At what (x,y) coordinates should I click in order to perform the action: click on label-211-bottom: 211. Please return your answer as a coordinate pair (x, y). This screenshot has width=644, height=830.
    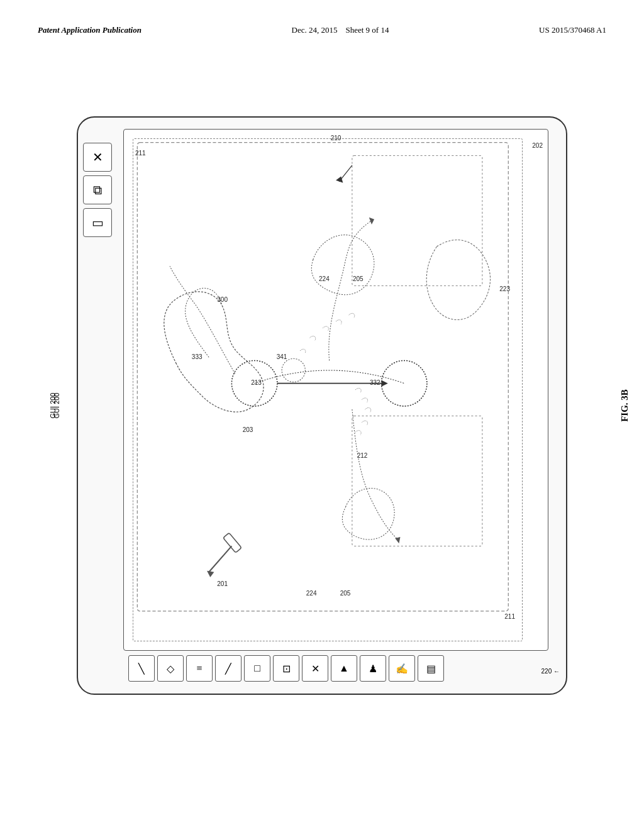
    Looking at the image, I should click on (509, 616).